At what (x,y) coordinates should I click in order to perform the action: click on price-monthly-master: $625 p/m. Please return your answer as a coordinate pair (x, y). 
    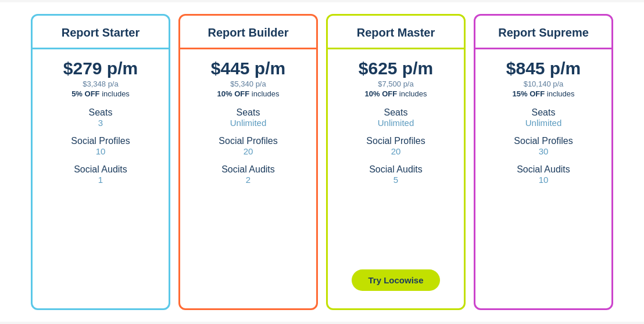
    Looking at the image, I should click on (396, 69).